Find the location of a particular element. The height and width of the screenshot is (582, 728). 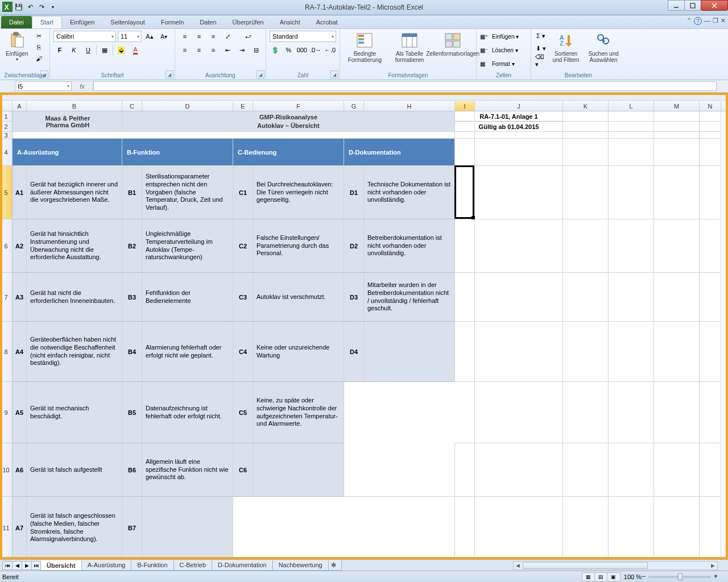

horizontal-scrollbar: ◀▶ is located at coordinates (615, 566).